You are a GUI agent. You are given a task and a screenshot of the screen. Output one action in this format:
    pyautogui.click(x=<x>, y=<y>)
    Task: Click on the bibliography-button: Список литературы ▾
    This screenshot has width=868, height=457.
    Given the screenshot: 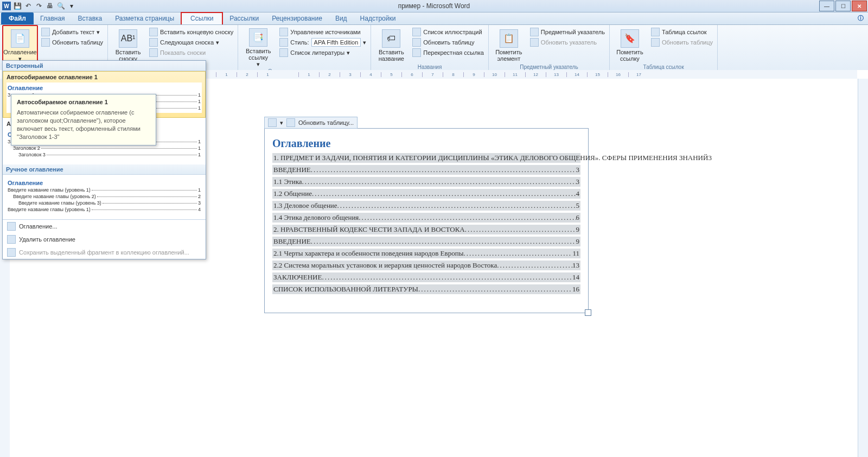 What is the action you would take?
    pyautogui.click(x=323, y=53)
    